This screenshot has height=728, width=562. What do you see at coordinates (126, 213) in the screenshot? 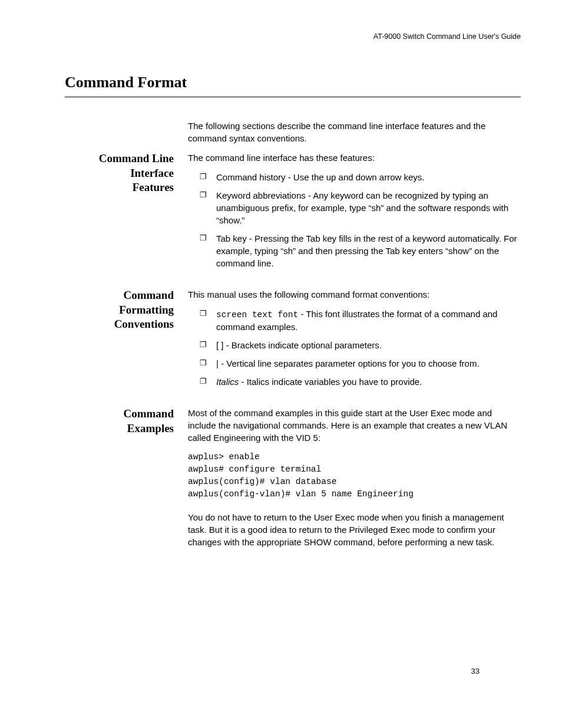
I see `cli-features-heading: Command Line Interface Features` at bounding box center [126, 213].